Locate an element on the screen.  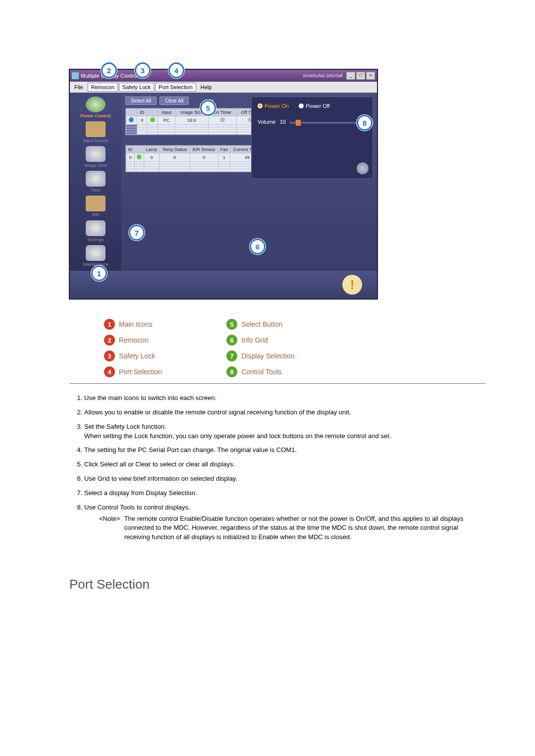
section-heading: Port Selection is located at coordinates (277, 584).